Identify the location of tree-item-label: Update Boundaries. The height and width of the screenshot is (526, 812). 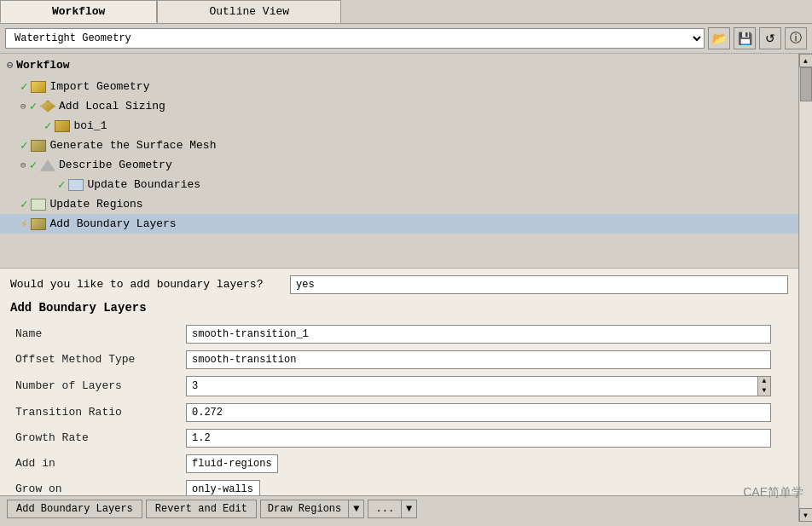
(143, 184).